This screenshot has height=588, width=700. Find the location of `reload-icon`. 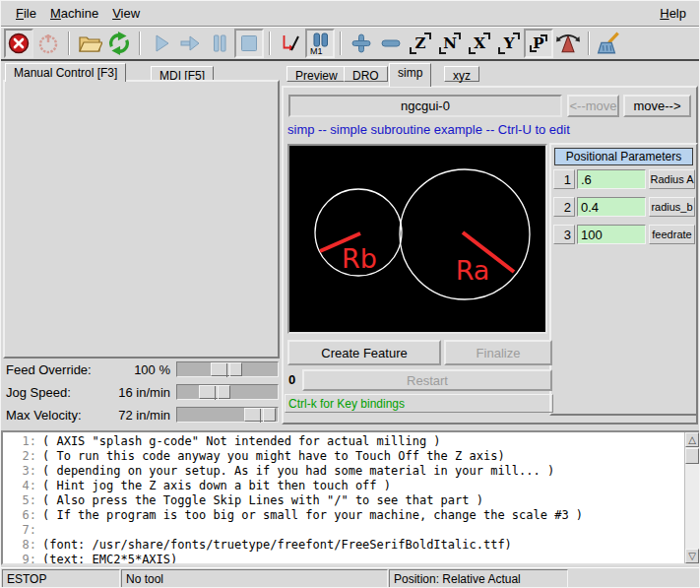

reload-icon is located at coordinates (119, 43).